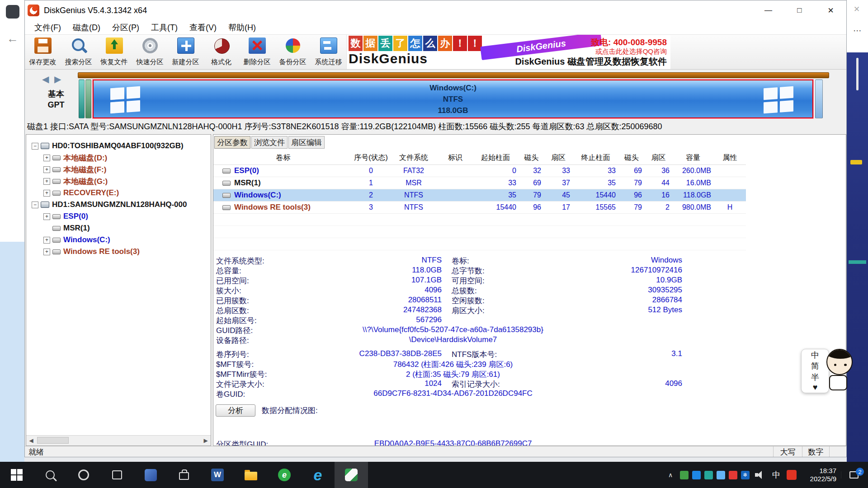  I want to click on tray-red-icon, so click(733, 475).